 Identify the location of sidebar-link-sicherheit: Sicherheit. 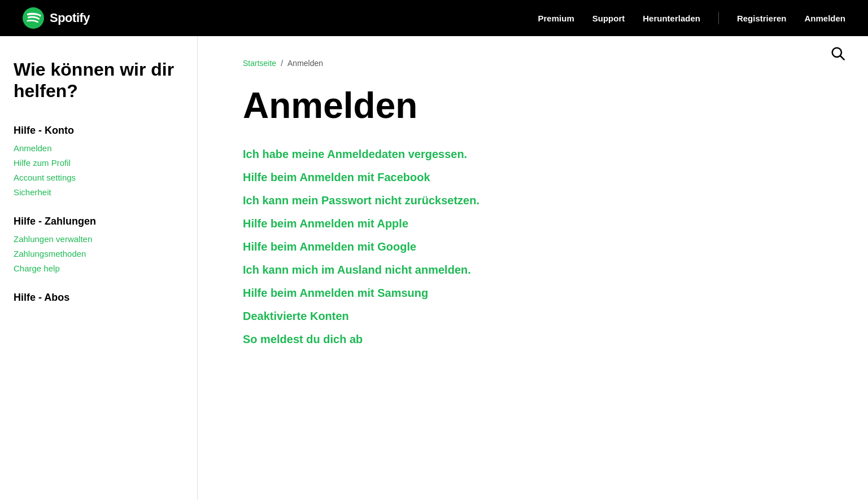
(33, 192).